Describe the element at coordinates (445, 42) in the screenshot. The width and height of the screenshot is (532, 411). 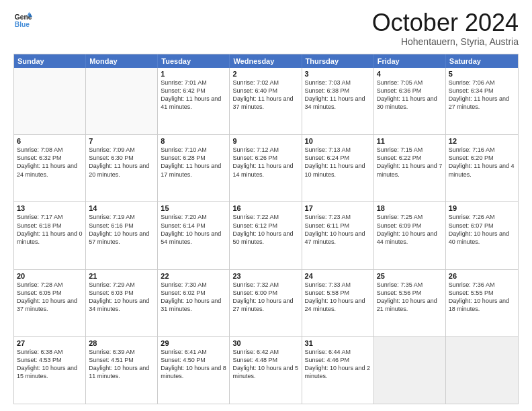
I see `location: Hohentauern, Styria, Austria` at that location.